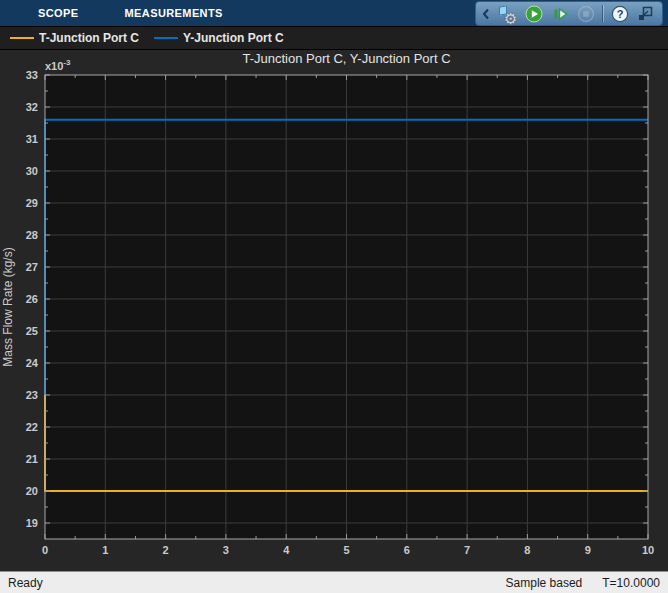 This screenshot has width=668, height=593. I want to click on tick-label: 9, so click(588, 550).